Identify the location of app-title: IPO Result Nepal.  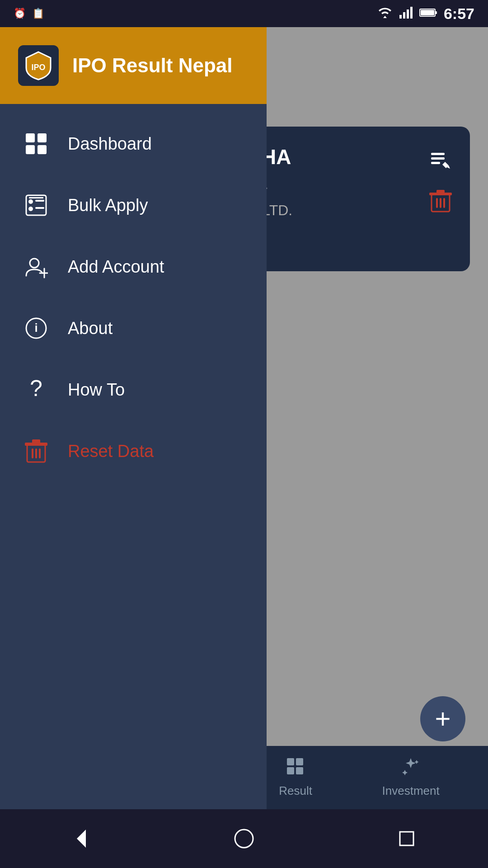
(153, 66).